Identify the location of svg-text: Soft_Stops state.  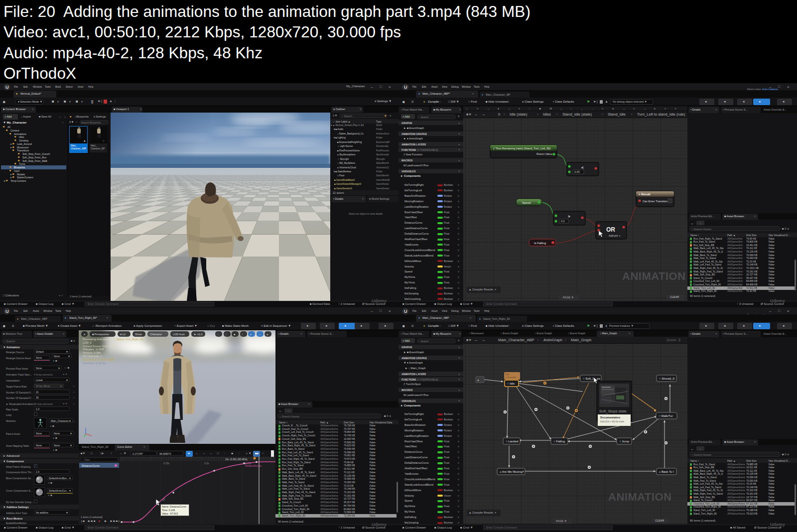
(613, 411).